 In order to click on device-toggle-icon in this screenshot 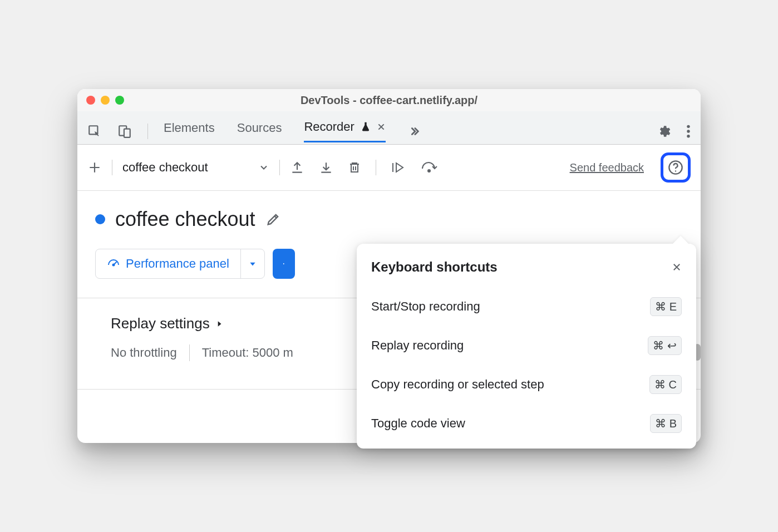, I will do `click(125, 131)`.